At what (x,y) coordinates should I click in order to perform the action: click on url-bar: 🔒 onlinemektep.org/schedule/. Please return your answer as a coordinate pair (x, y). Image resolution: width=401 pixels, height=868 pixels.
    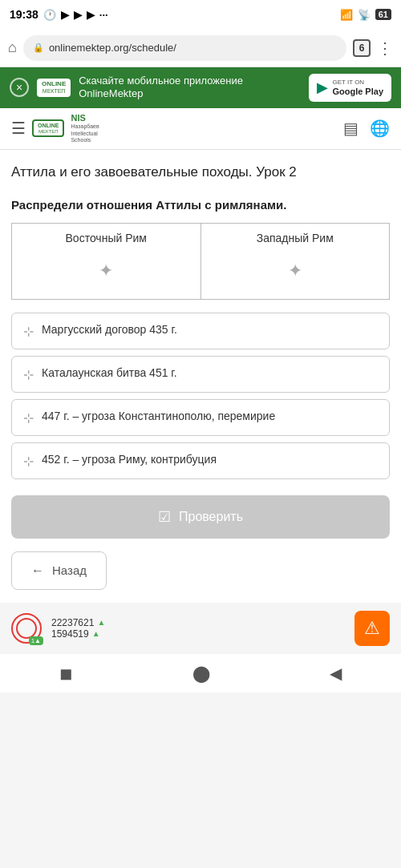
    Looking at the image, I should click on (184, 48).